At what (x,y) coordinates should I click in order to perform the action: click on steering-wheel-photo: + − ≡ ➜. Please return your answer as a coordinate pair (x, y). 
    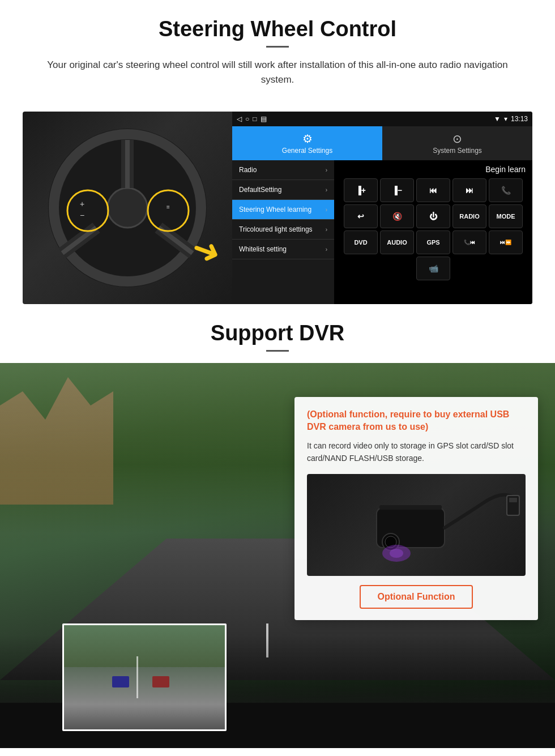
    Looking at the image, I should click on (127, 208).